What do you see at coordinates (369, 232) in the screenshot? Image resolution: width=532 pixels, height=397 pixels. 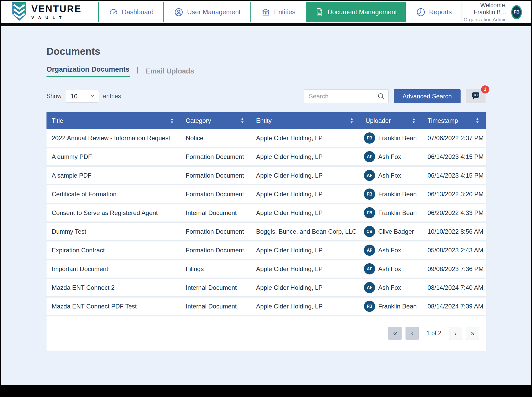 I see `uploader-avatar: CB` at bounding box center [369, 232].